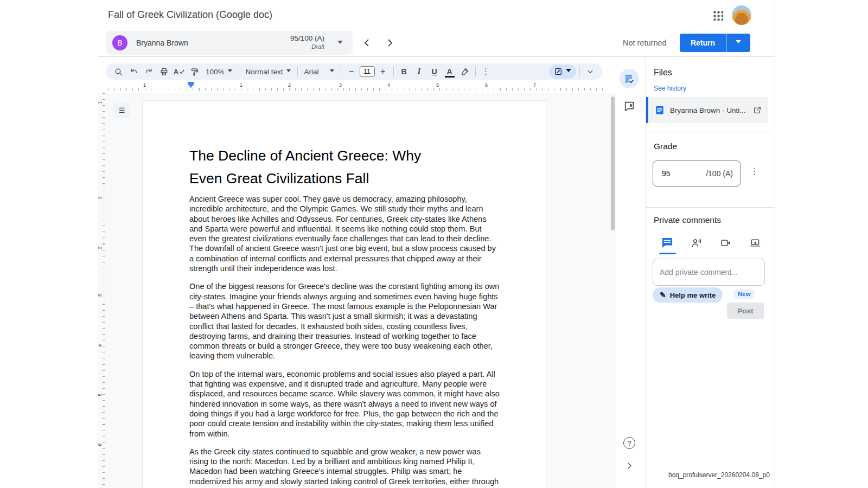  What do you see at coordinates (718, 15) in the screenshot?
I see `apps-grid-icon` at bounding box center [718, 15].